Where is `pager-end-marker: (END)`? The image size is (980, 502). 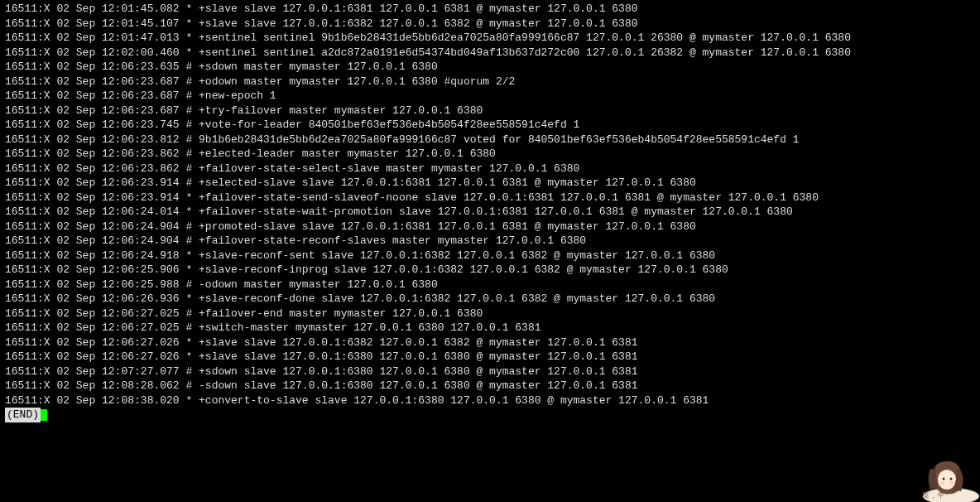 pager-end-marker: (END) is located at coordinates (23, 415).